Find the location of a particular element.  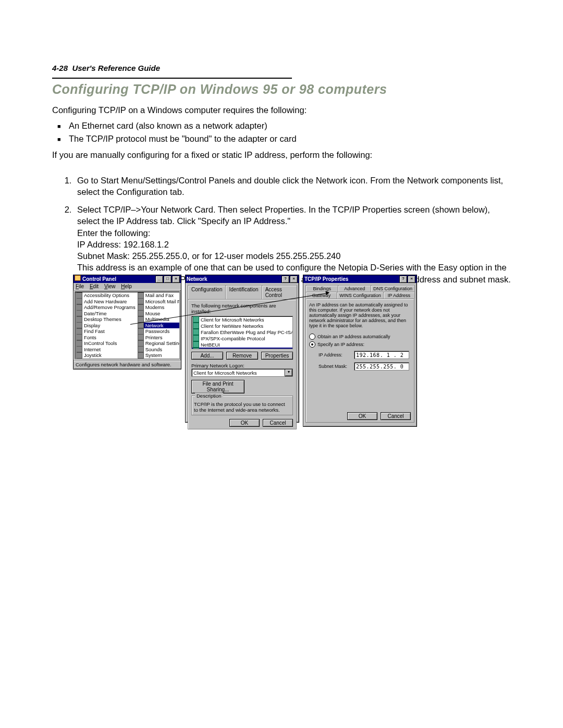

tab-dns: DNS Configuration is located at coordinates (393, 289).